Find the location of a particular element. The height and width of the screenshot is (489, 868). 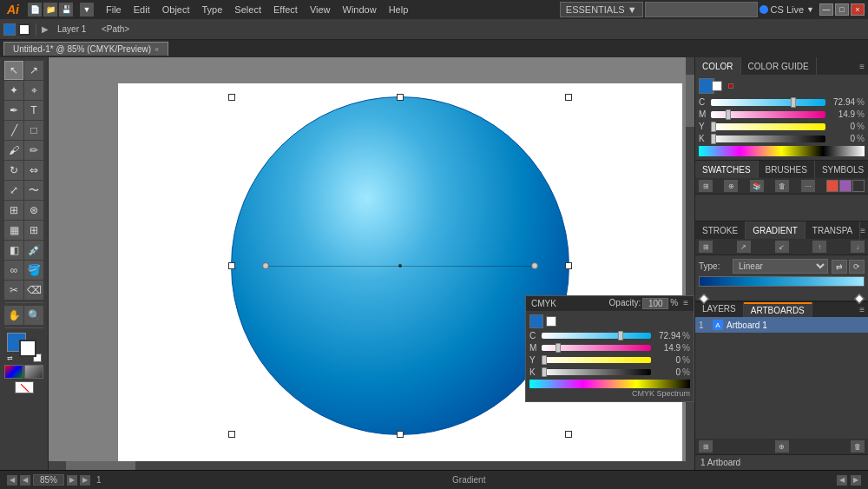

menu-type: Type is located at coordinates (213, 10).